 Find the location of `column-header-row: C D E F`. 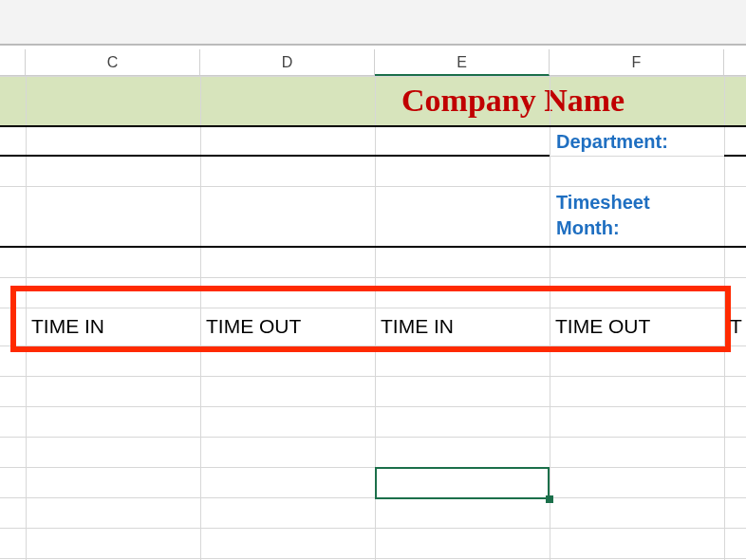

column-header-row: C D E F is located at coordinates (373, 63).